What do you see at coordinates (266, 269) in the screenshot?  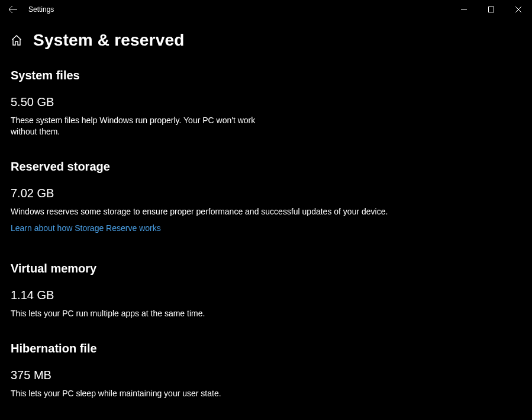 I see `virtual-memory-title: Virtual memory` at bounding box center [266, 269].